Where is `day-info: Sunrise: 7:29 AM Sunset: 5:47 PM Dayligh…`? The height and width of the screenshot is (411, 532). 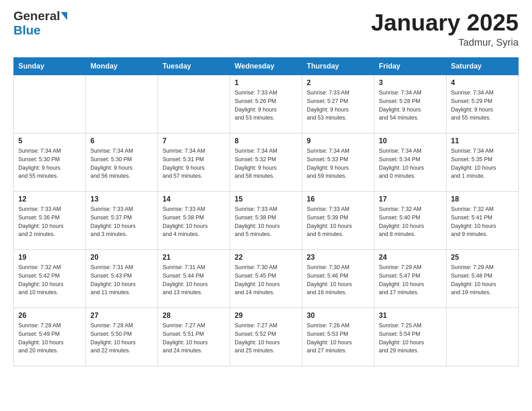
day-info: Sunrise: 7:29 AM Sunset: 5:47 PM Dayligh… is located at coordinates (410, 280).